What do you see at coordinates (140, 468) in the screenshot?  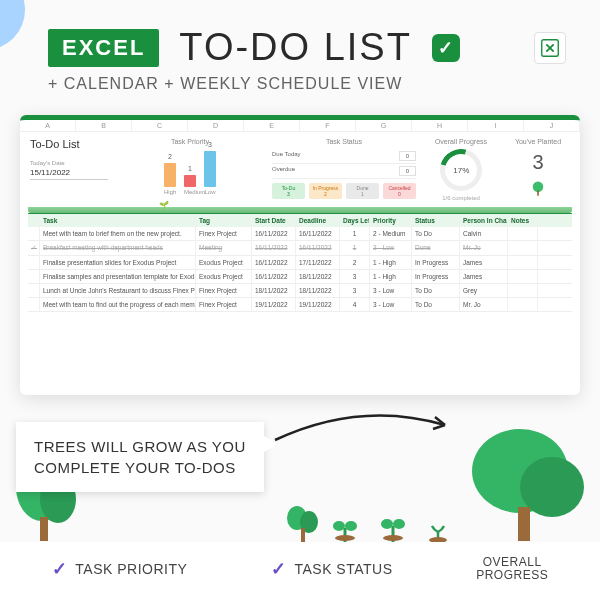 I see `callout-line-2: COMPLETE YOUR TO-DOS` at bounding box center [140, 468].